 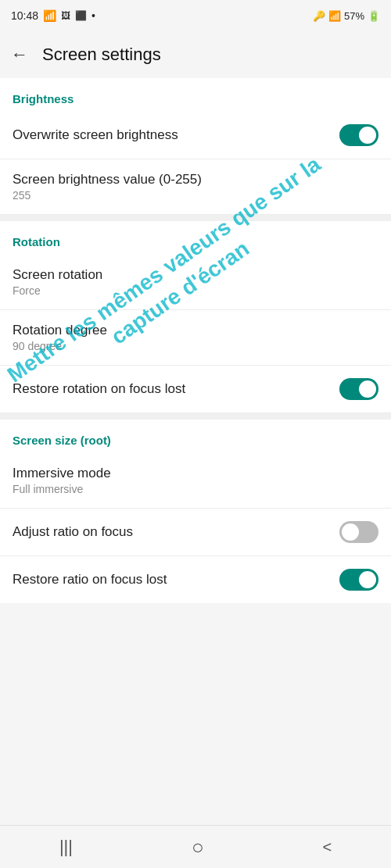 I want to click on setting-label: Restore rotation on focus lost, so click(x=171, y=389).